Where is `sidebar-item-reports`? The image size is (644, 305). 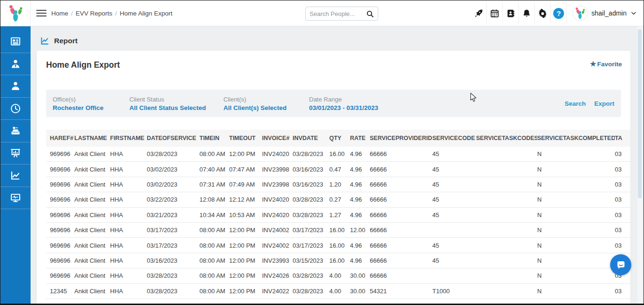 sidebar-item-reports is located at coordinates (16, 176).